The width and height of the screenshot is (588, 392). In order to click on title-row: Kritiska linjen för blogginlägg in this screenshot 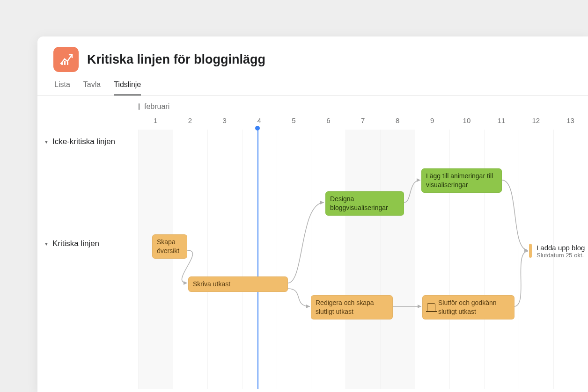, I will do `click(313, 59)`.